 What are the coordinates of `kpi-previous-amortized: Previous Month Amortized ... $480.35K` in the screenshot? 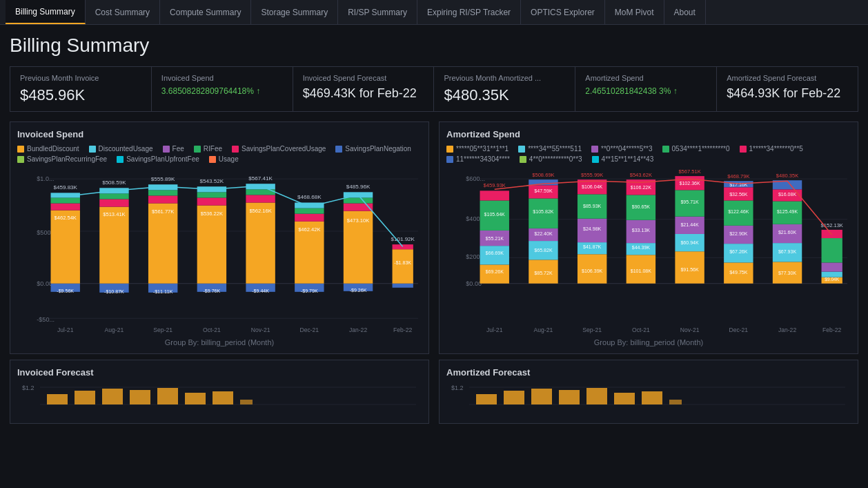 It's located at (505, 89).